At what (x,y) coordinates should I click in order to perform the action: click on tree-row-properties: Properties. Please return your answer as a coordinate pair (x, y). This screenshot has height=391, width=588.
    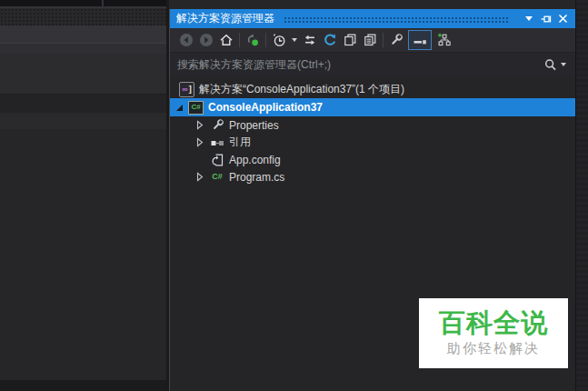
    Looking at the image, I should click on (373, 125).